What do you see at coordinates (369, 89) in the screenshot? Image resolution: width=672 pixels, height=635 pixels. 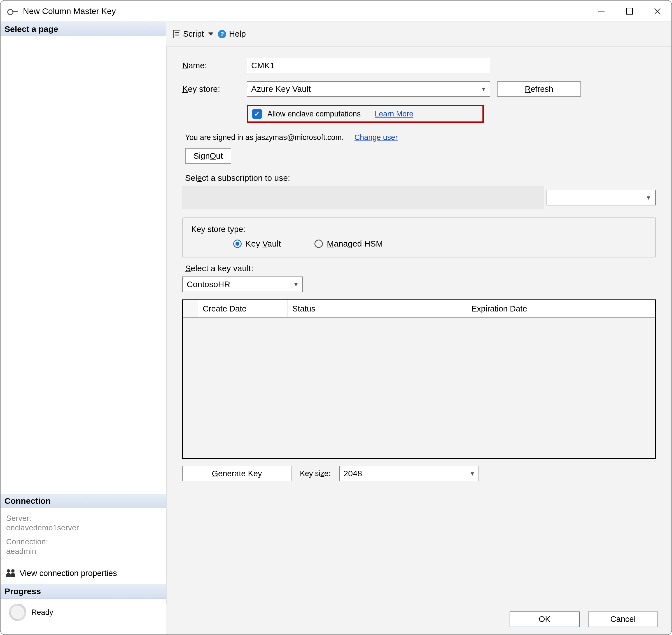 I see `keystore-select: Azure Key Vault ▾` at bounding box center [369, 89].